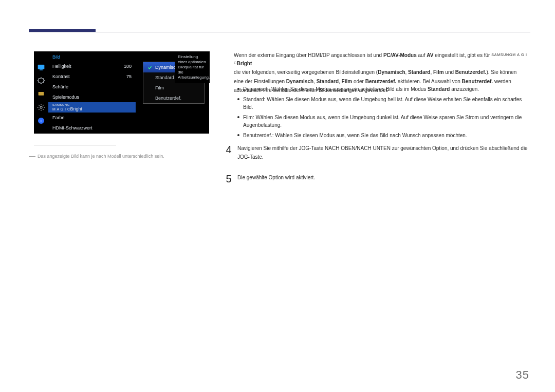 The height and width of the screenshot is (392, 555). Describe the element at coordinates (383, 121) in the screenshot. I see `bullet-film: •Film: Wählen Sie diesen Modus aus, wenn…` at that location.